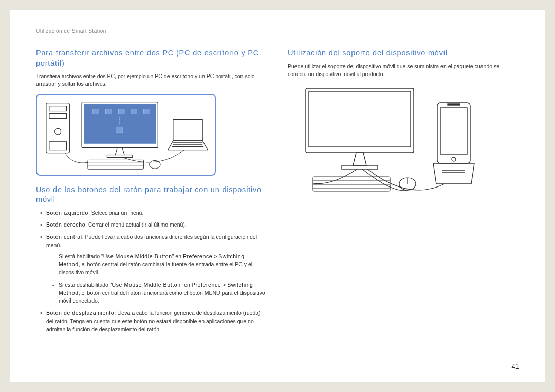 This screenshot has width=555, height=392. I want to click on list-item-right-button: Botón derecho: Cerrar el menú actual (ir…, so click(154, 225).